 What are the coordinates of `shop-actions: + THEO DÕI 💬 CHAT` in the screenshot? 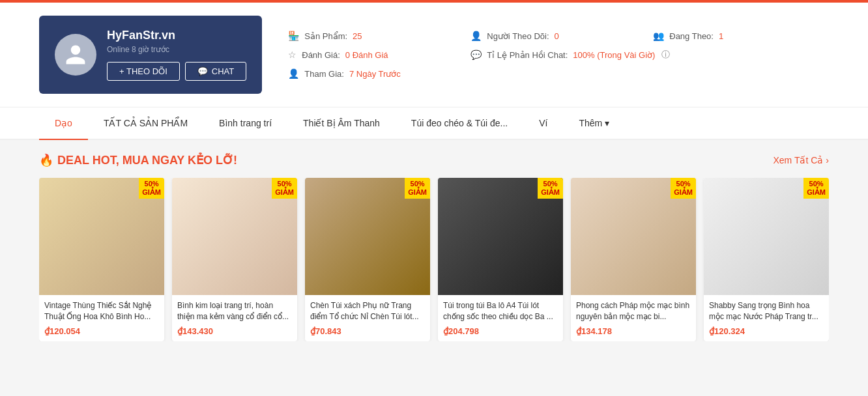 It's located at (177, 72).